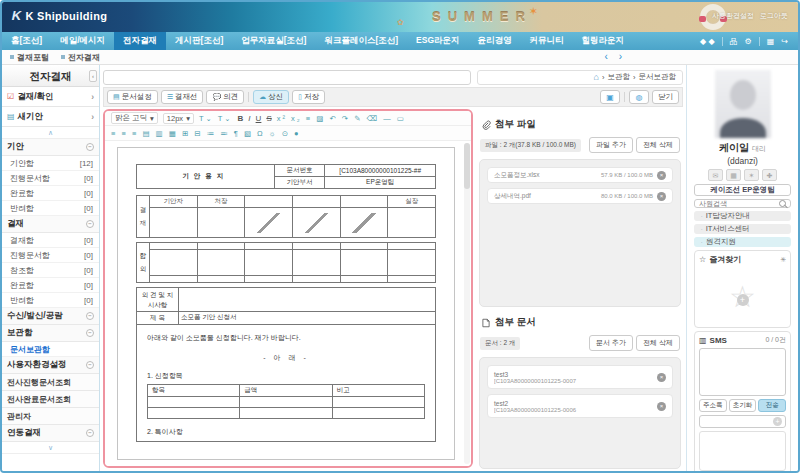 Image resolution: width=800 pixels, height=473 pixels. I want to click on sidebar-item-company-completed: 전사완료문서조회, so click(50, 400).